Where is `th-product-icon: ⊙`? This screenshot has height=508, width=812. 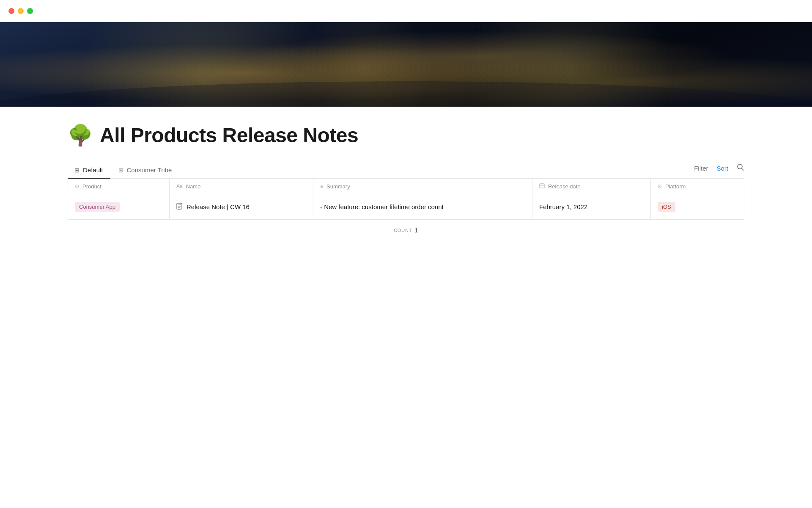
th-product-icon: ⊙ is located at coordinates (77, 186).